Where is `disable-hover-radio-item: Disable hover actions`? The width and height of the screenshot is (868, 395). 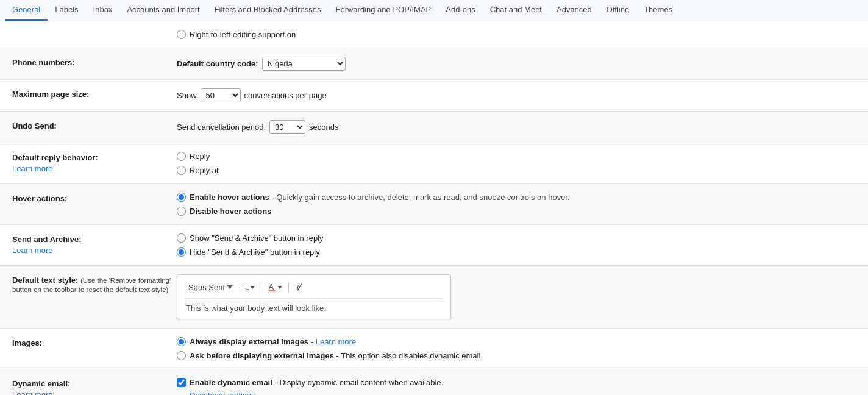 disable-hover-radio-item: Disable hover actions is located at coordinates (516, 211).